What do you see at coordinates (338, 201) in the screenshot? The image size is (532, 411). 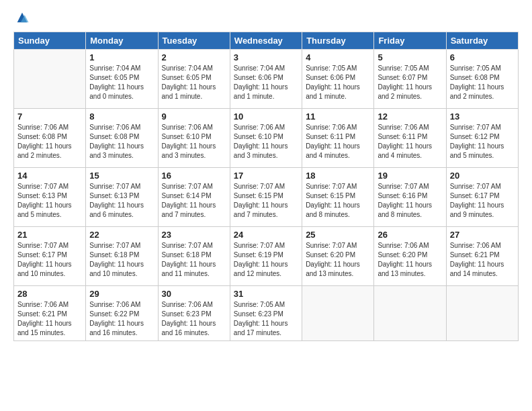 I see `day-info: Sunrise: 7:07 AM Sunset: 6:15 PM Dayligh…` at bounding box center [338, 201].